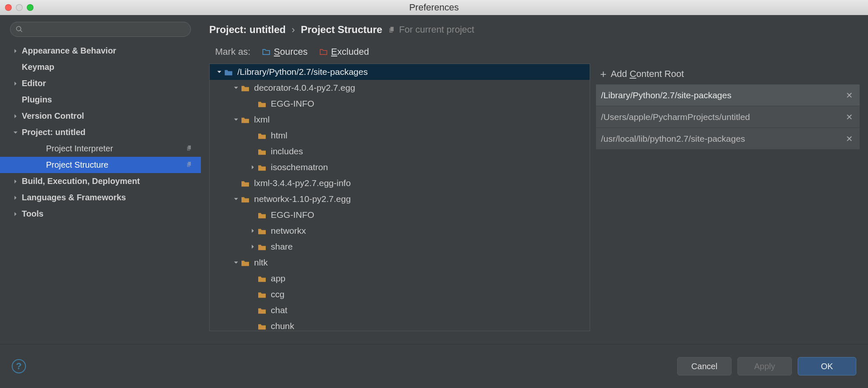 Image resolution: width=868 pixels, height=388 pixels. Describe the element at coordinates (278, 278) in the screenshot. I see `dir-label: app` at that location.